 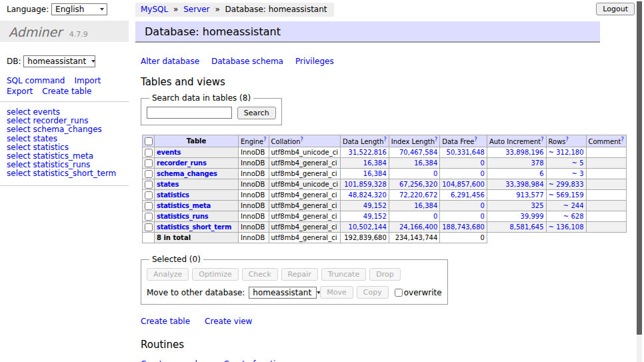 What do you see at coordinates (419, 293) in the screenshot?
I see `overwrite-option: overwrite` at bounding box center [419, 293].